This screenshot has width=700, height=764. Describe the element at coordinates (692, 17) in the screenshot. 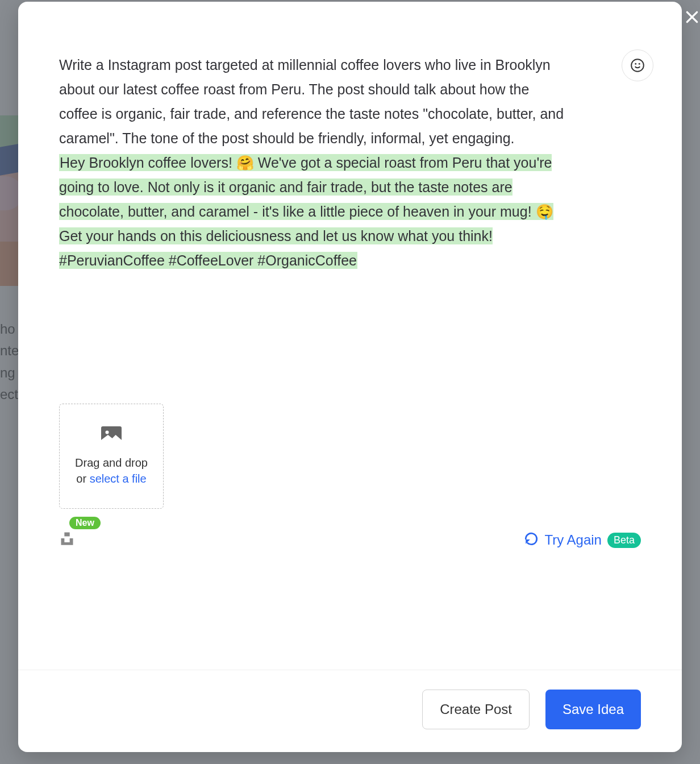

I see `close-icon` at that location.